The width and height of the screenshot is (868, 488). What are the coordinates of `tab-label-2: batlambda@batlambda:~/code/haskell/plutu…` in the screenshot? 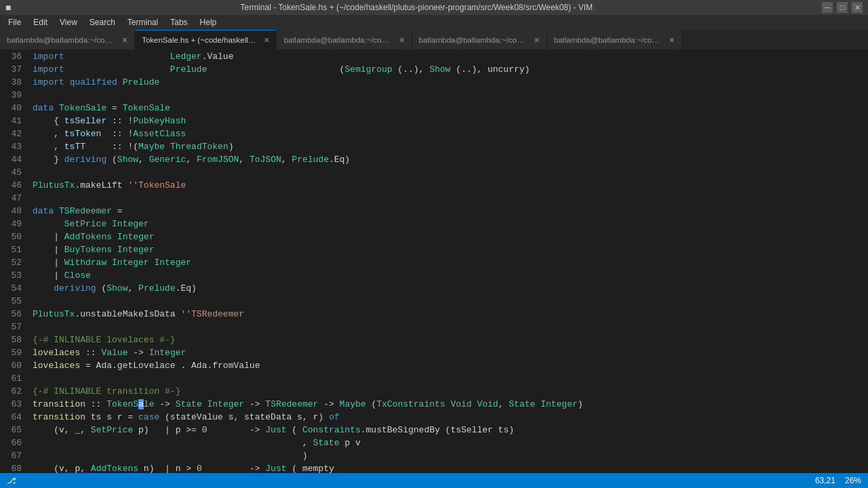 It's located at (338, 40).